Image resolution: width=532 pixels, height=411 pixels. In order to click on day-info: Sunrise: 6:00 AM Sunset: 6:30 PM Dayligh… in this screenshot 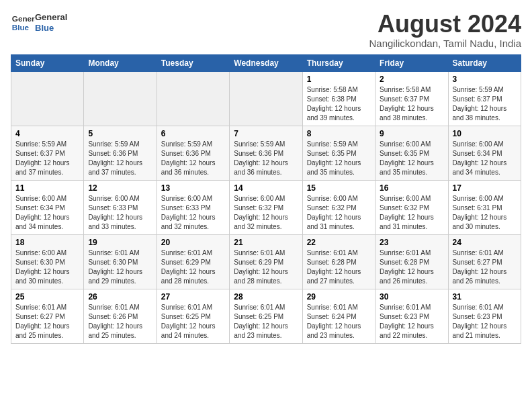, I will do `click(47, 267)`.